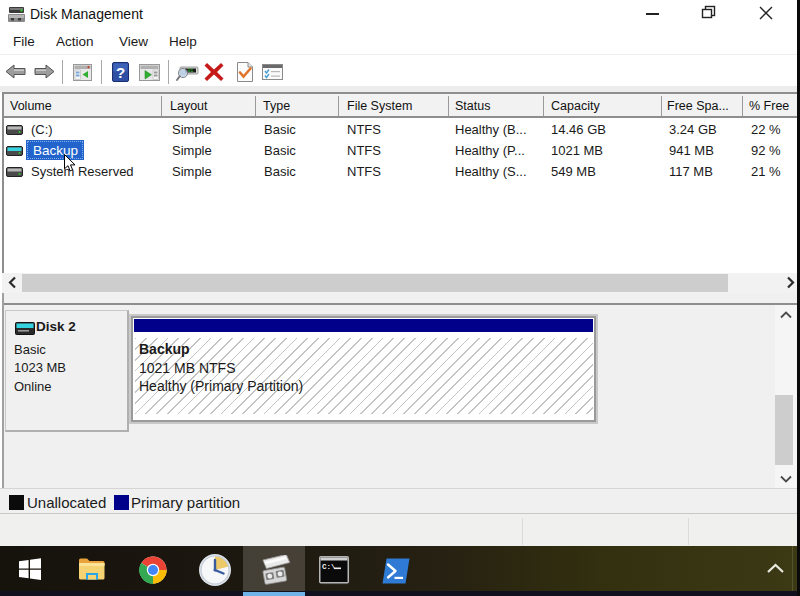 The image size is (800, 596). I want to click on svg-text: 01, so click(191, 70).